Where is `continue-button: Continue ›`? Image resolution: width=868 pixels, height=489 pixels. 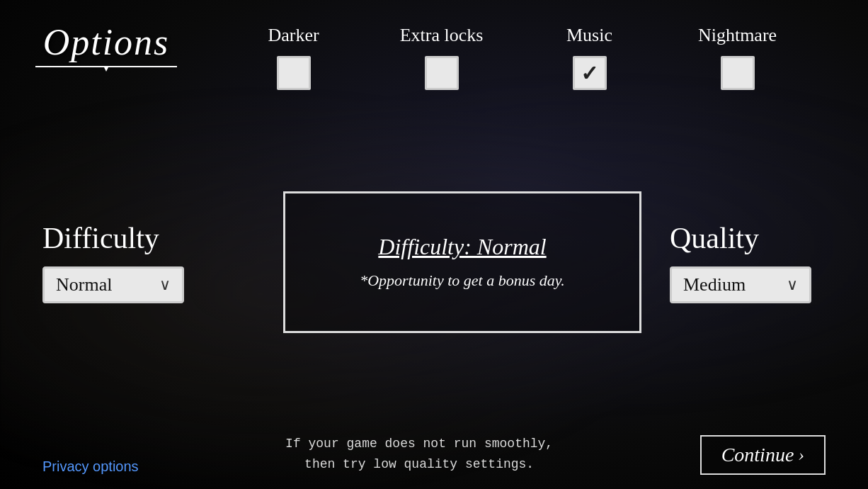 continue-button: Continue › is located at coordinates (763, 455).